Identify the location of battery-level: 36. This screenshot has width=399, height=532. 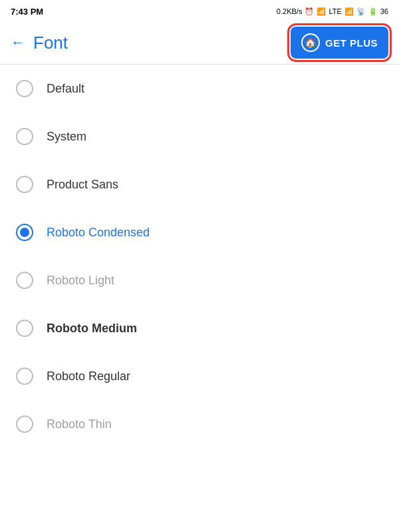
(384, 11).